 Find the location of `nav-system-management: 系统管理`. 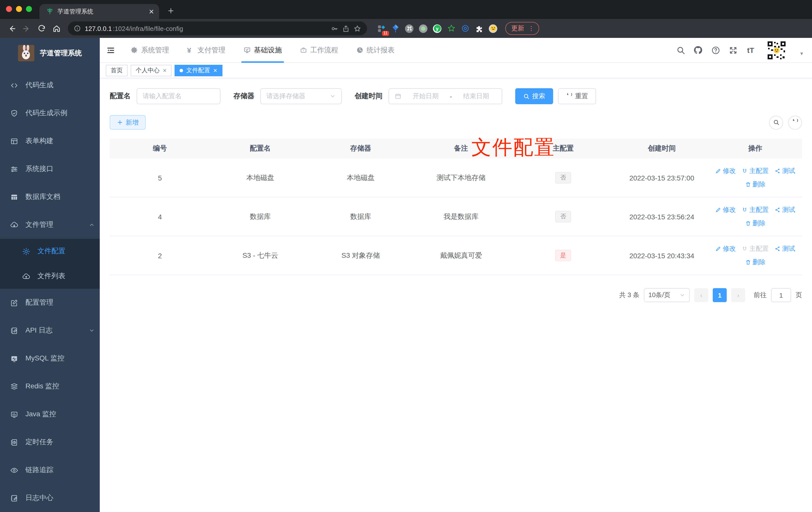

nav-system-management: 系统管理 is located at coordinates (150, 50).